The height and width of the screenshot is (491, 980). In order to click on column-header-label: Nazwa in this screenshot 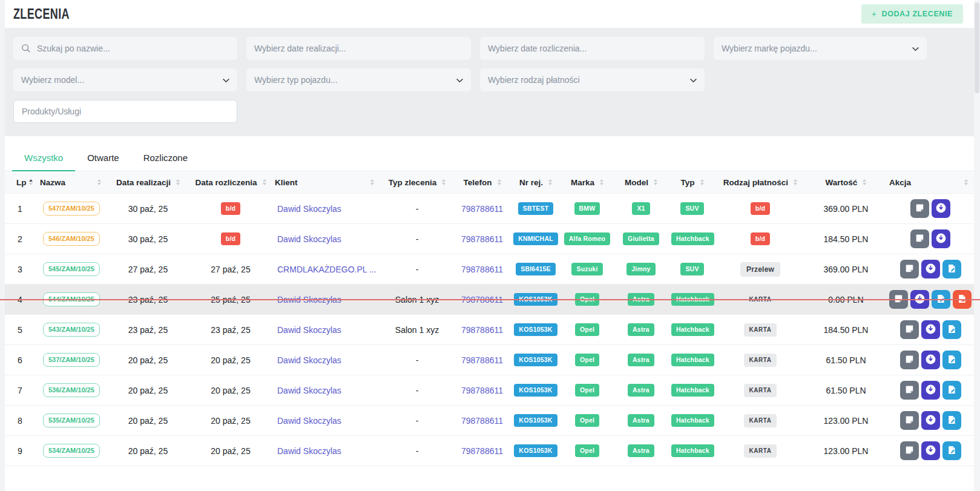, I will do `click(53, 183)`.